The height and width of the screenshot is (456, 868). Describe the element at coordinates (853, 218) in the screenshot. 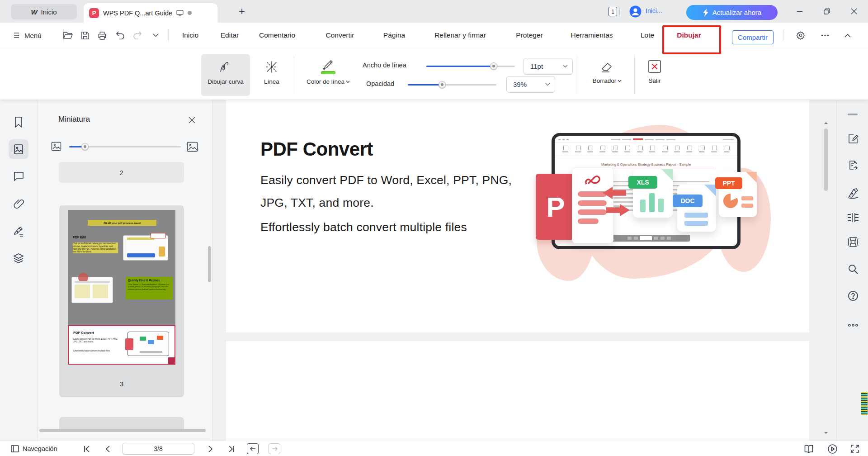

I see `columns-layout-icon` at that location.